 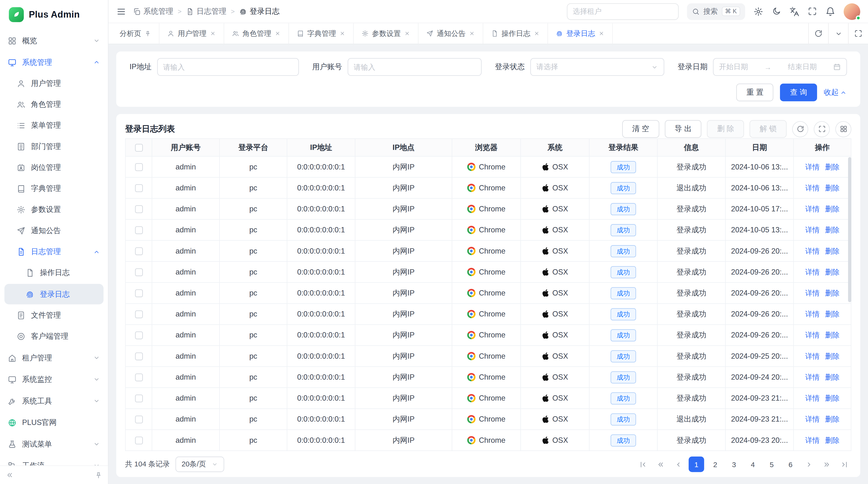 What do you see at coordinates (772, 464) in the screenshot?
I see `page-button-5: 5` at bounding box center [772, 464].